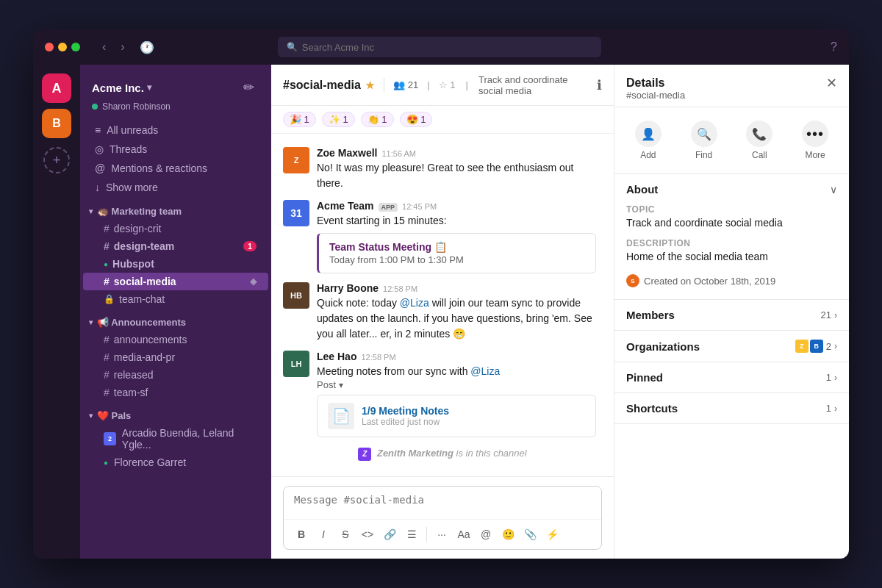 The image size is (882, 588). What do you see at coordinates (732, 378) in the screenshot?
I see `pinned-section: Pinned 1 ›` at bounding box center [732, 378].